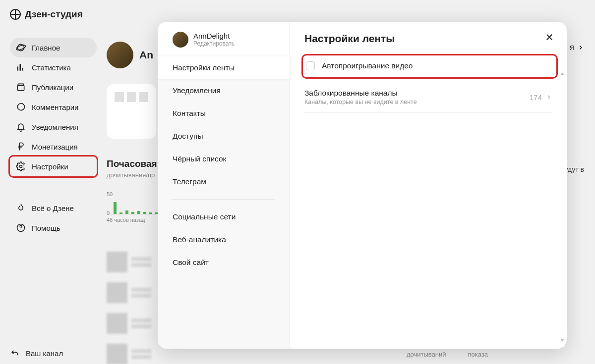 Image resolution: width=595 pixels, height=364 pixels. Describe the element at coordinates (223, 182) in the screenshot. I see `modal-tab-telegram: Телеграм` at that location.